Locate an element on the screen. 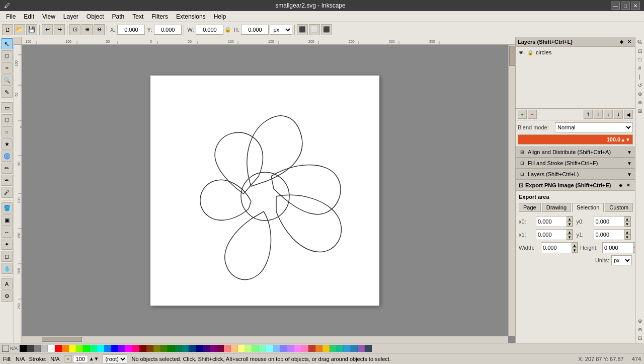  node-tool: ⬡ is located at coordinates (7, 56).